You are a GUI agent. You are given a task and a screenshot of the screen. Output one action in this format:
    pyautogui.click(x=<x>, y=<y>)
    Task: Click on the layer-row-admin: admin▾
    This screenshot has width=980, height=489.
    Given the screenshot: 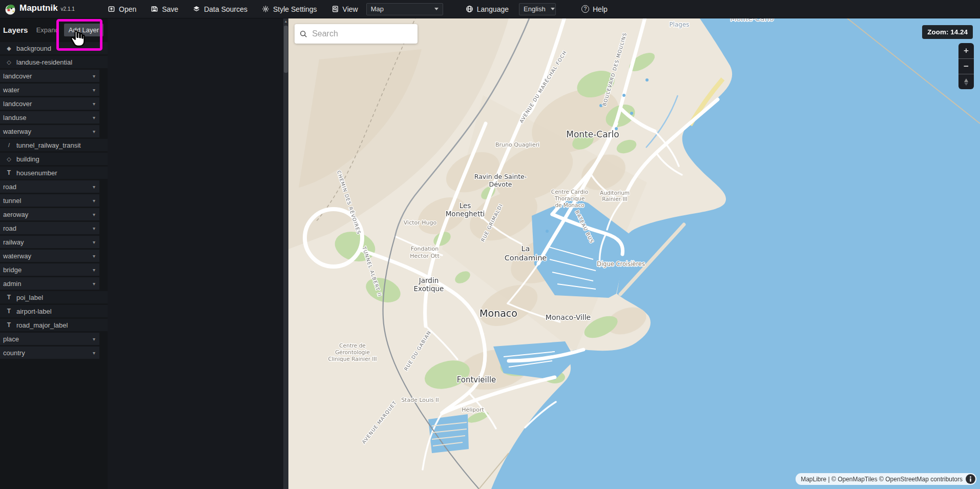 What is the action you would take?
    pyautogui.click(x=50, y=283)
    